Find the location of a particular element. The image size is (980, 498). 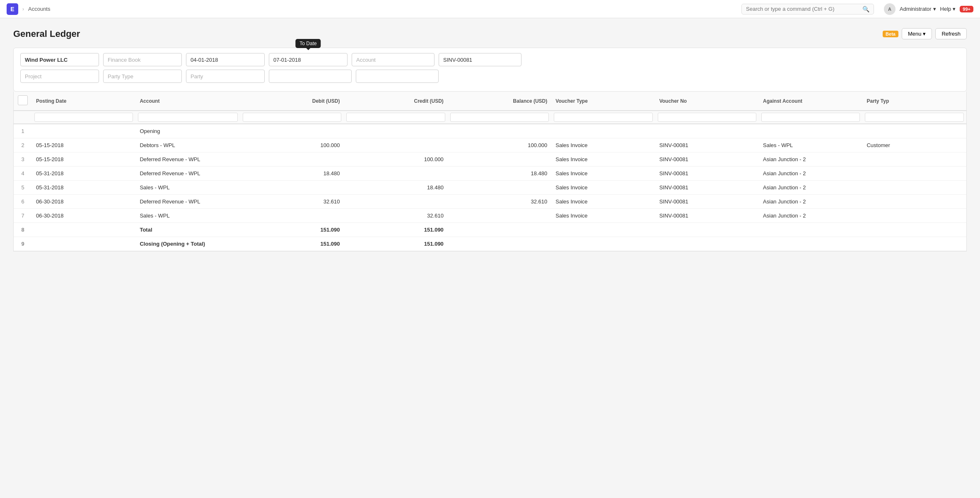

menu-button: Menu ▾ is located at coordinates (917, 34).